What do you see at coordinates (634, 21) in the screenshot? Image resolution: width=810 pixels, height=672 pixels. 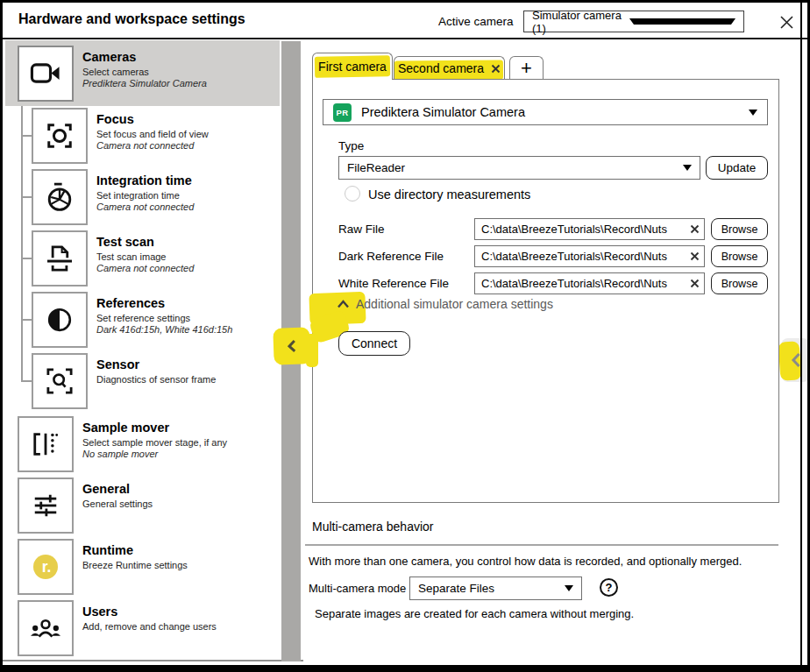 I see `active-camera-dropdown: Simulator camera (1)` at bounding box center [634, 21].